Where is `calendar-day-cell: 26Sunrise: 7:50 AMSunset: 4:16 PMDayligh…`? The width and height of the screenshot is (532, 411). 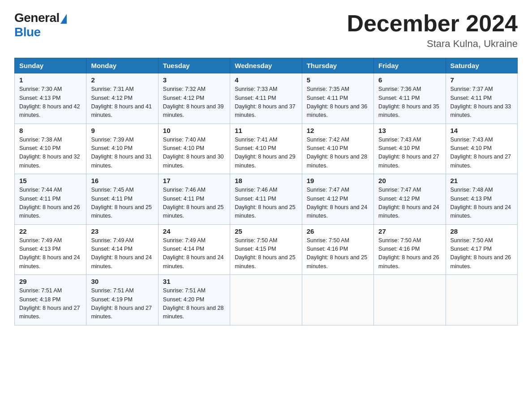
calendar-day-cell: 26Sunrise: 7:50 AMSunset: 4:16 PMDayligh… is located at coordinates (338, 250).